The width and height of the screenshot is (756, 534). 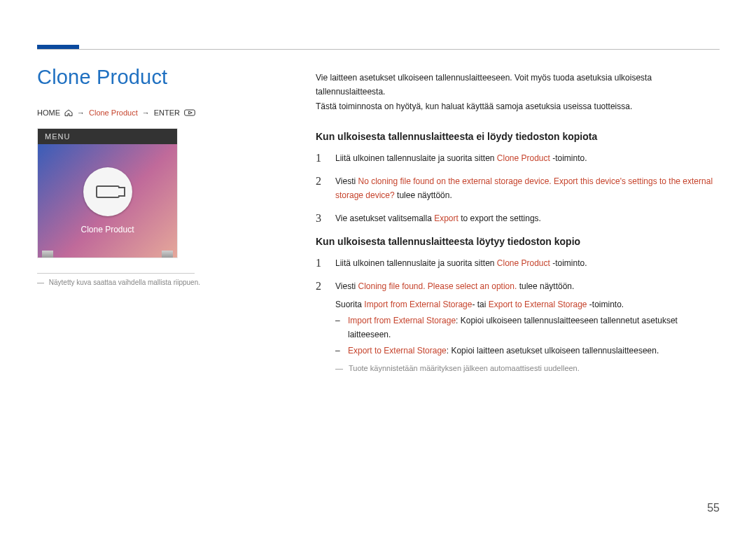 I want to click on sub-item-highlight: Export to External Storage, so click(x=398, y=351).